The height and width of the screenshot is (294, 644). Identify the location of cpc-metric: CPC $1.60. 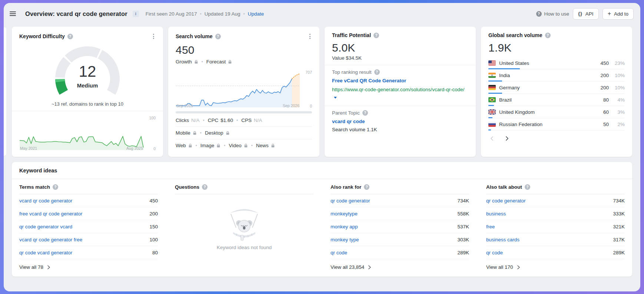
(220, 120).